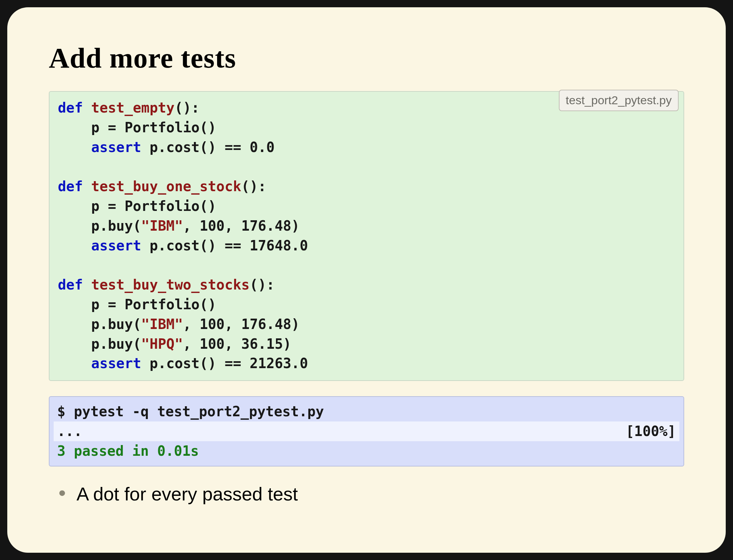 Image resolution: width=733 pixels, height=560 pixels. I want to click on str-lit: "HPQ", so click(162, 344).